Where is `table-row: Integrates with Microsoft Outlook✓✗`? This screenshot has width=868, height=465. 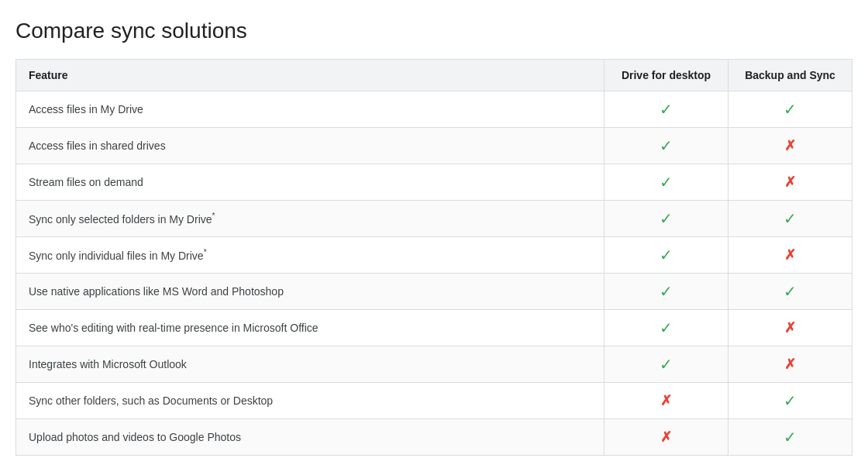 table-row: Integrates with Microsoft Outlook✓✗ is located at coordinates (434, 364).